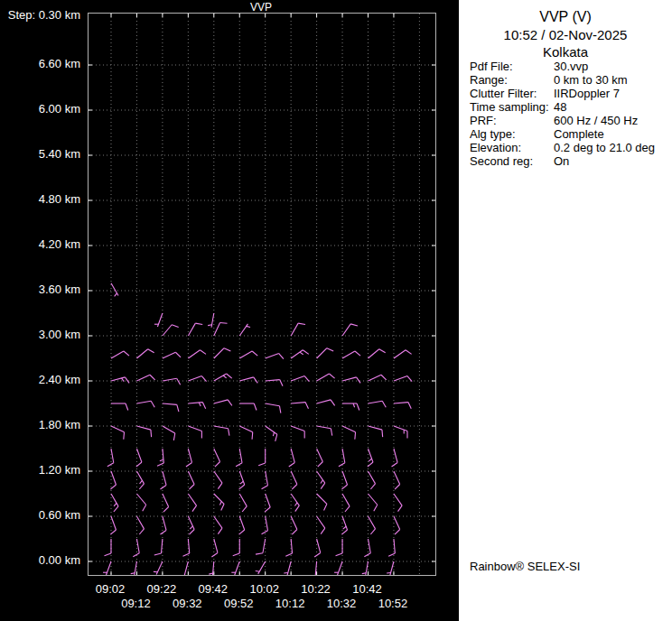 This screenshot has height=621, width=672. What do you see at coordinates (565, 17) in the screenshot?
I see `panel-title: VVP (V)` at bounding box center [565, 17].